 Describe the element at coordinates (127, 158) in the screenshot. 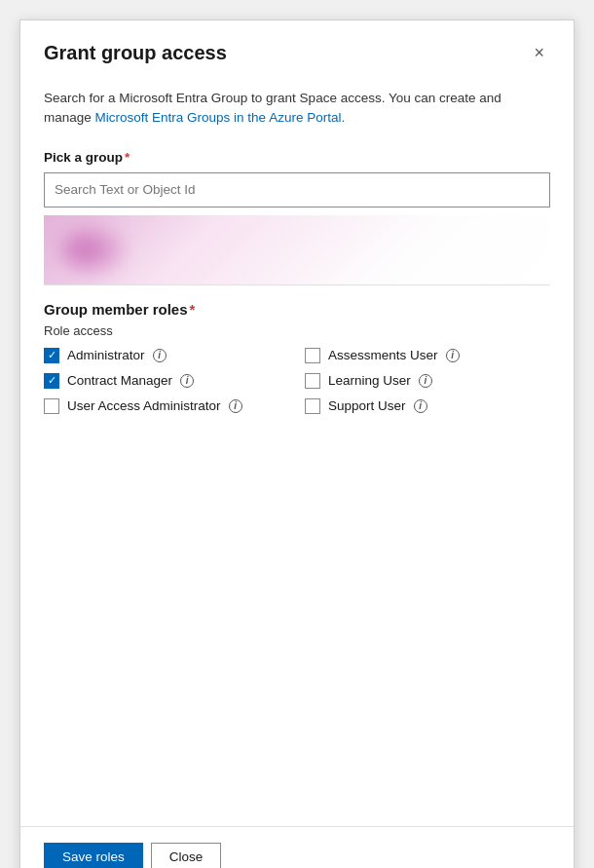

I see `required-indicator: *` at that location.